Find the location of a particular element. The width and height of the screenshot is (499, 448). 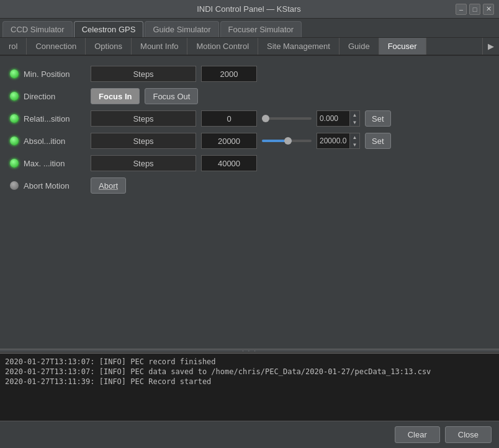

tab-focuser: Focuser is located at coordinates (403, 46).